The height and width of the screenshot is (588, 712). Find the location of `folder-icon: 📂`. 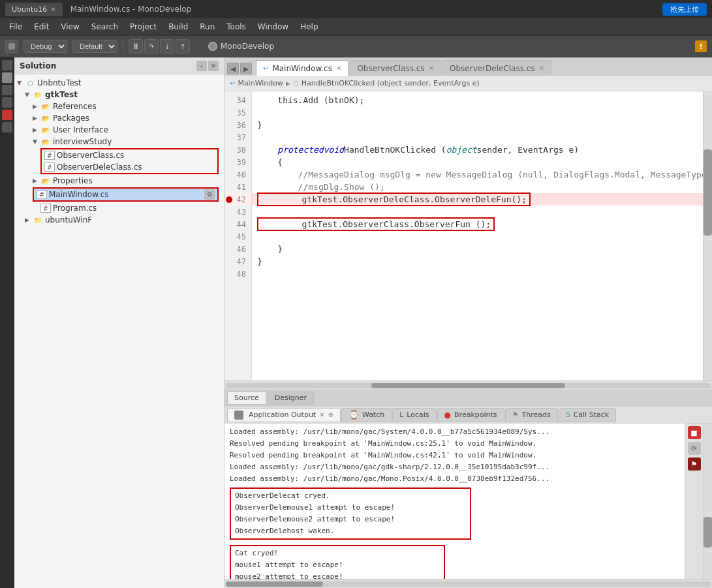

folder-icon: 📂 is located at coordinates (46, 181).